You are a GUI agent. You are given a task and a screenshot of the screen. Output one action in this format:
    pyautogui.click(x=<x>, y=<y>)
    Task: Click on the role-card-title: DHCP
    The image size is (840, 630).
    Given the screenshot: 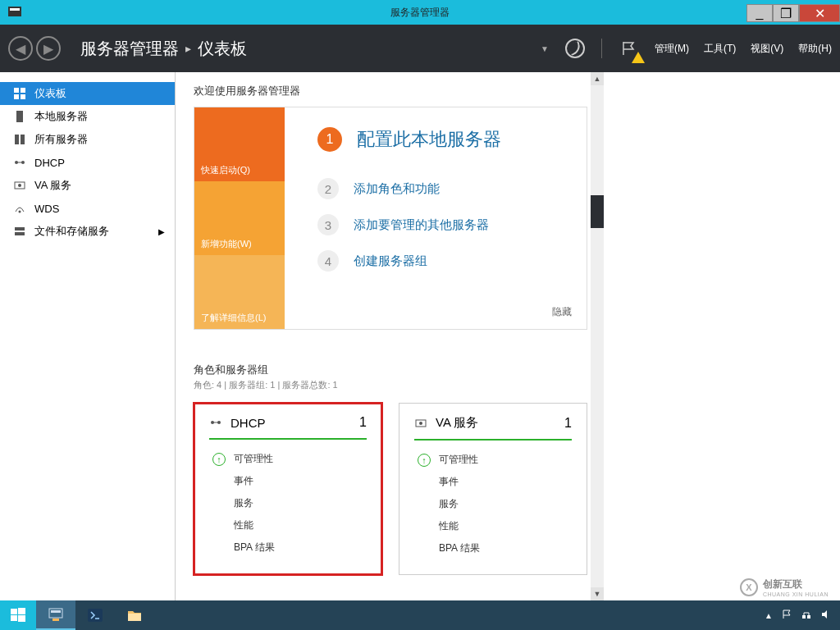 What is the action you would take?
    pyautogui.click(x=248, y=423)
    